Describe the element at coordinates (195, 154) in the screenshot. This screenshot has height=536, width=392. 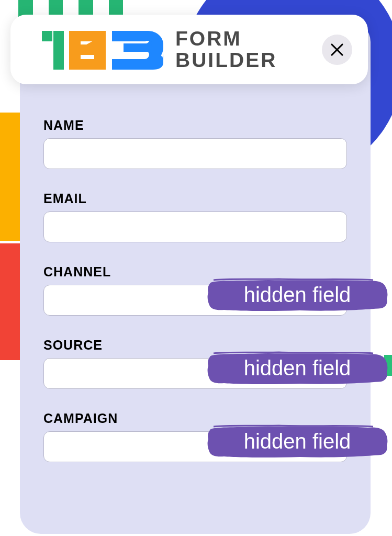
I see `name-input` at that location.